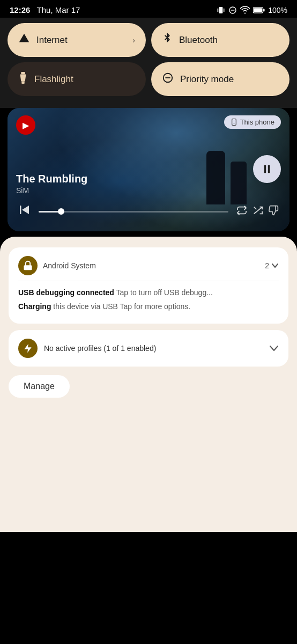  Describe the element at coordinates (267, 169) in the screenshot. I see `pause-button` at that location.